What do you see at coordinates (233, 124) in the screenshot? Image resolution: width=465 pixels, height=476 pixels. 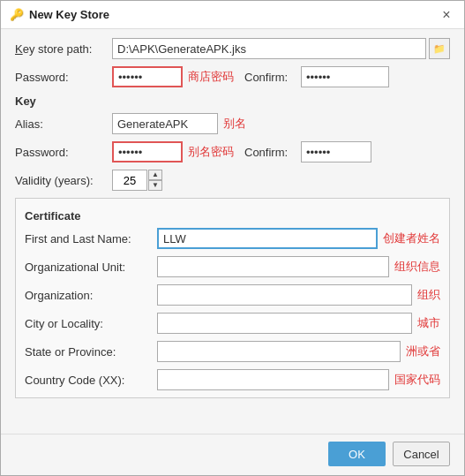 I see `alias-row: Alias: 别名` at bounding box center [233, 124].